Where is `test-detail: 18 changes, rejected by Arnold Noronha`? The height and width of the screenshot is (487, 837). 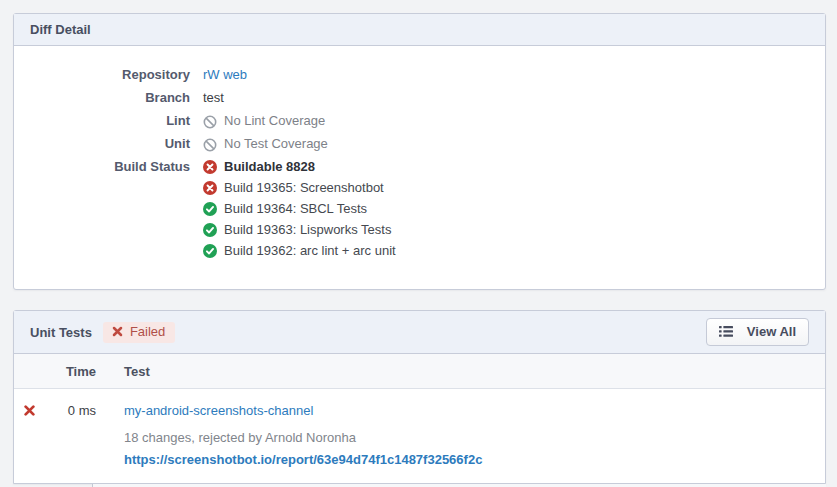 test-detail: 18 changes, rejected by Arnold Noronha is located at coordinates (474, 438).